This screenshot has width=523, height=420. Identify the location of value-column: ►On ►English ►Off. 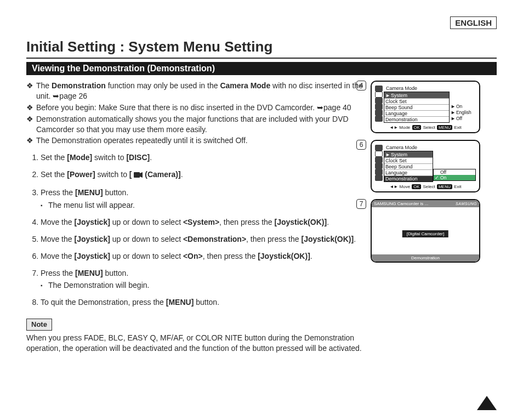
(463, 107).